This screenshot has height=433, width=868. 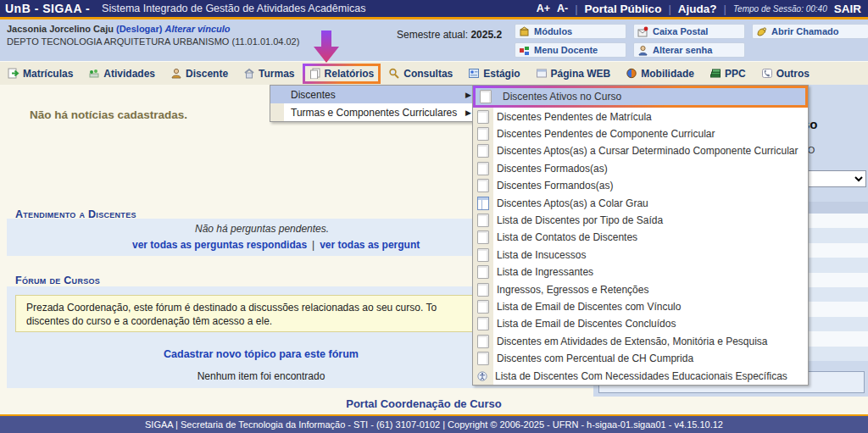 What do you see at coordinates (573, 74) in the screenshot?
I see `menu-pagina-web: Página WEB` at bounding box center [573, 74].